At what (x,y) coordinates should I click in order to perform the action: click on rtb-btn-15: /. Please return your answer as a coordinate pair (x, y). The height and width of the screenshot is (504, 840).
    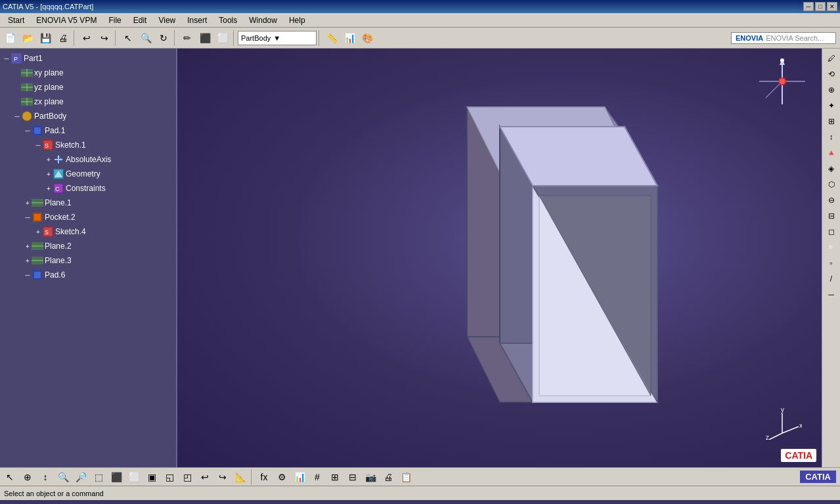
    Looking at the image, I should click on (831, 279).